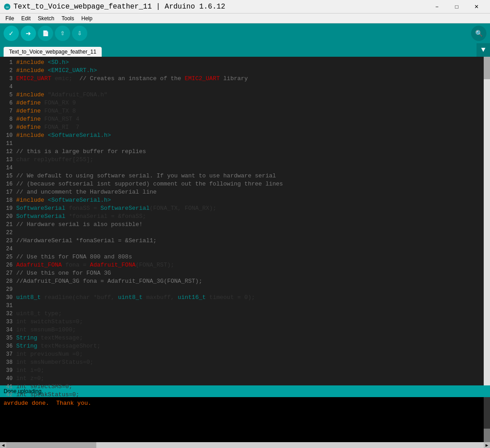  I want to click on code-line-23: 23//HardwareSerial *fonaSerial = &Serial…, so click(242, 241).